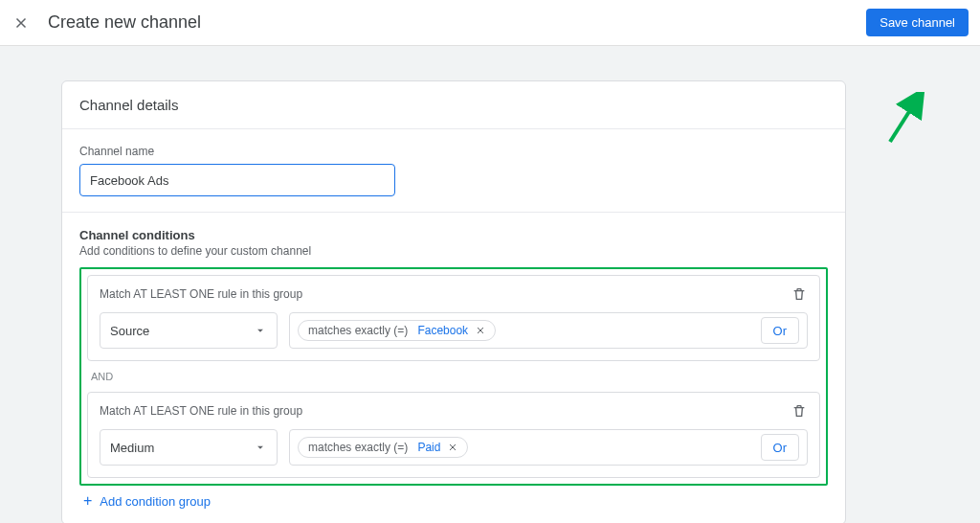 This screenshot has width=980, height=523. I want to click on add-condition-group-label: Add condition group, so click(155, 502).